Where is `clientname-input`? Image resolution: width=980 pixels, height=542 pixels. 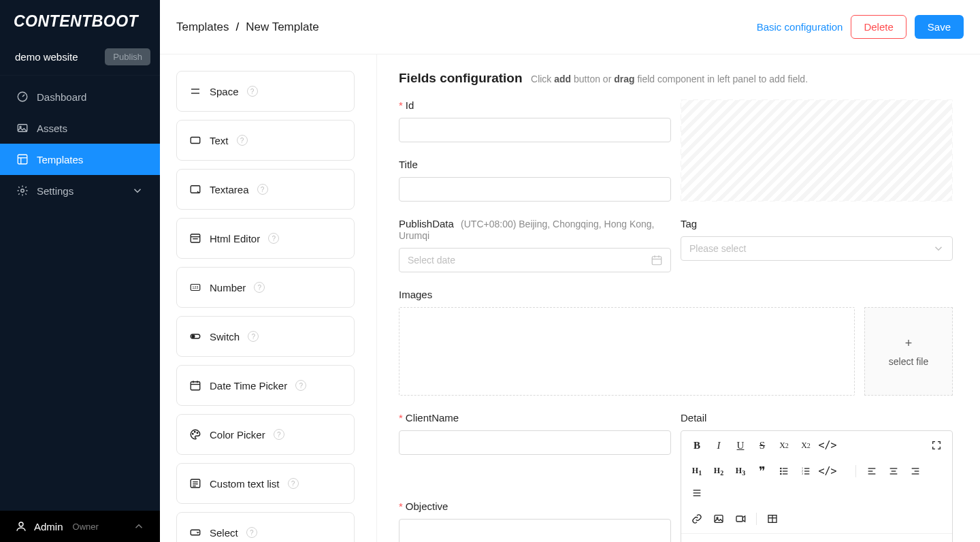
clientname-input is located at coordinates (535, 443).